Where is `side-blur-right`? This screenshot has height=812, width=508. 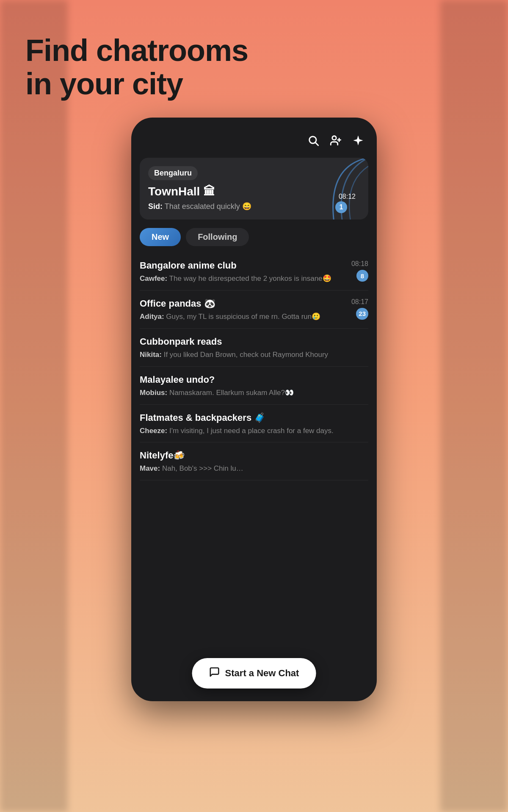 side-blur-right is located at coordinates (474, 406).